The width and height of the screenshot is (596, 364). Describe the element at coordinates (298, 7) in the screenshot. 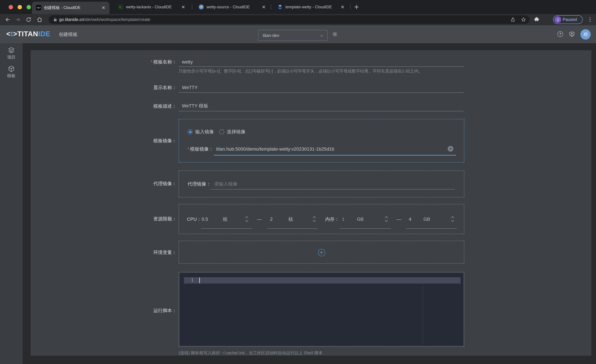

I see `browser-tab-bar: <t> 创建模板 - CloudIDE >_ wetty-lackavtx - …` at that location.